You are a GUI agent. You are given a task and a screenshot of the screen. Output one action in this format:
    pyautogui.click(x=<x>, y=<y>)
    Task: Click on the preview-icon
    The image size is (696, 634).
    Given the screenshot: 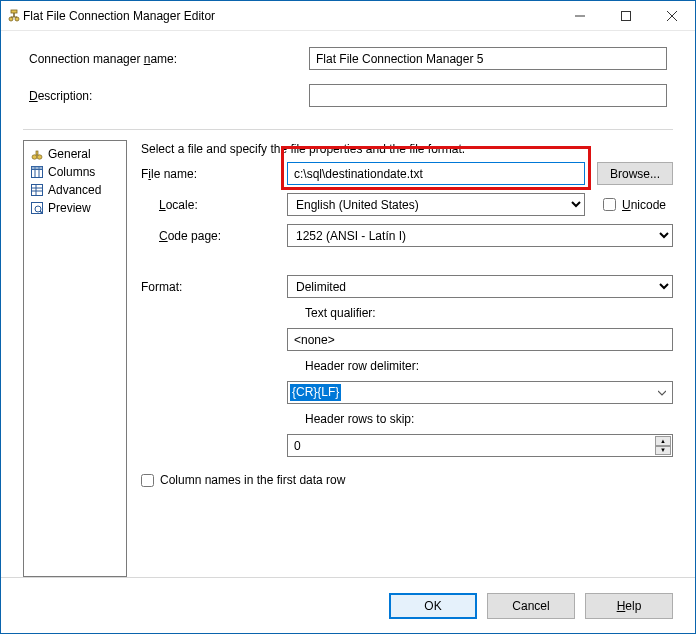 What is the action you would take?
    pyautogui.click(x=37, y=208)
    